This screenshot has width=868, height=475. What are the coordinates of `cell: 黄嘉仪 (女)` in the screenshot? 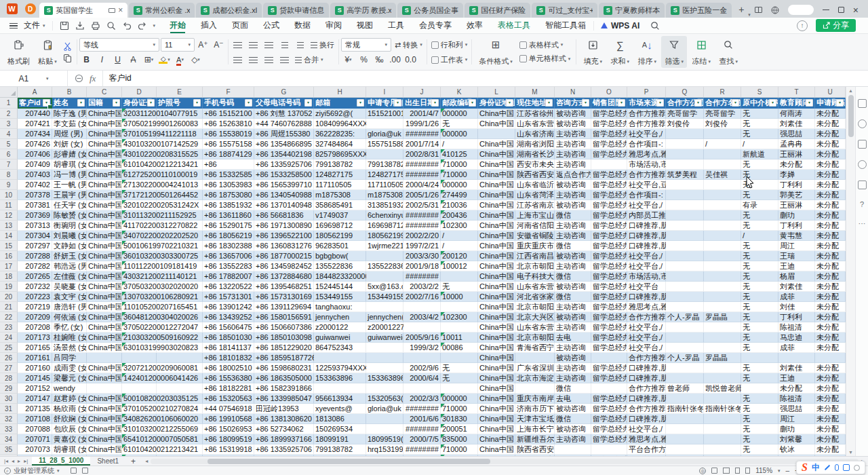 It's located at (69, 440).